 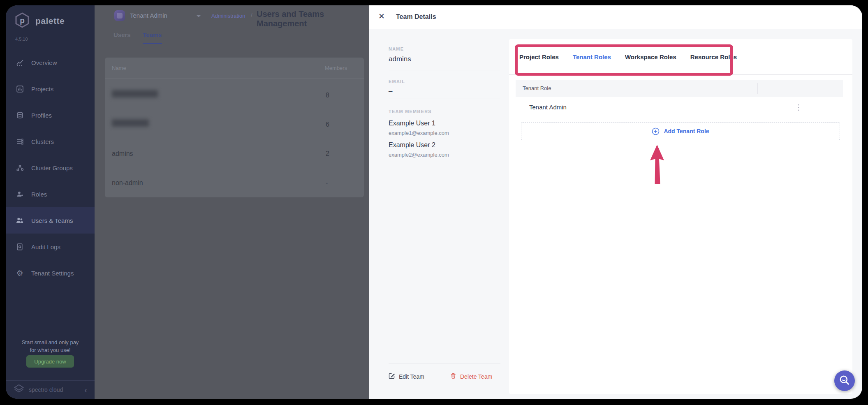 What do you see at coordinates (714, 57) in the screenshot?
I see `tab-resource-roles: Resource Roles` at bounding box center [714, 57].